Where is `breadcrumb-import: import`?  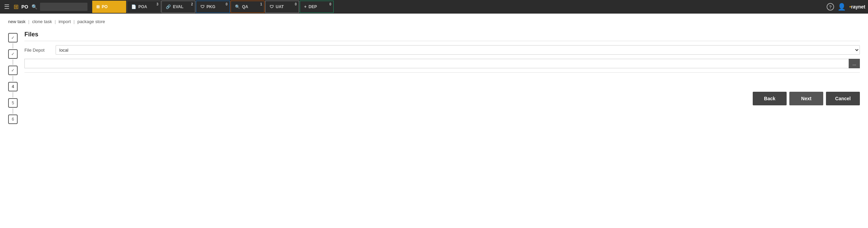
breadcrumb-import: import is located at coordinates (65, 22).